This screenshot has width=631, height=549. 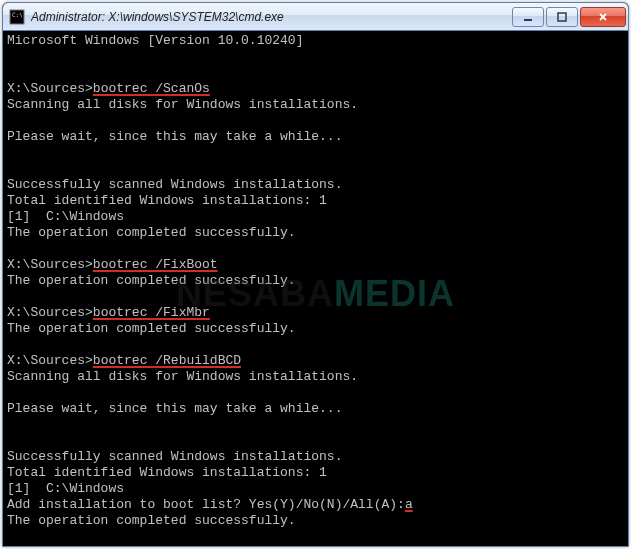 What do you see at coordinates (108, 546) in the screenshot?
I see `command-exit: exit` at bounding box center [108, 546].